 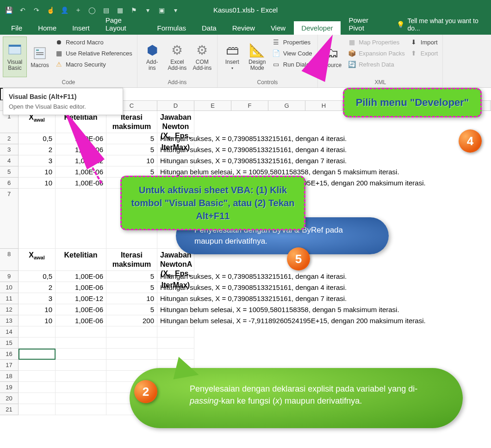 What do you see at coordinates (92, 10) in the screenshot?
I see `qat-circle-icon: ◯` at bounding box center [92, 10].